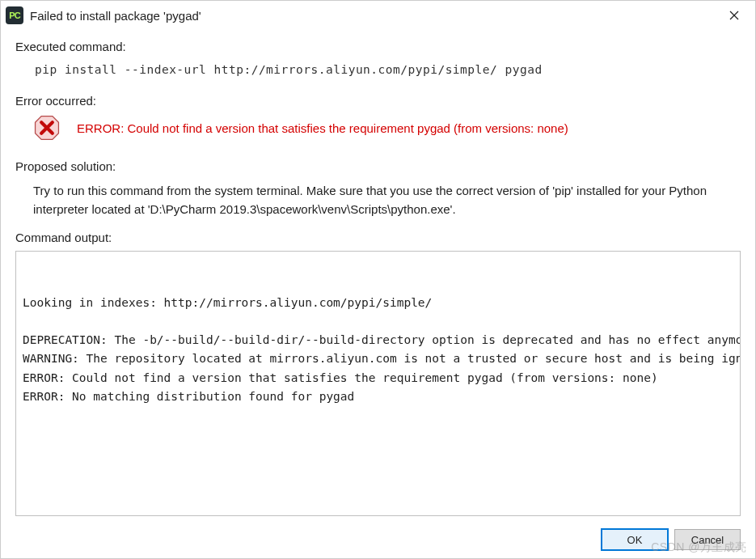  What do you see at coordinates (378, 538) in the screenshot?
I see `button-row: OK Cancel` at bounding box center [378, 538].